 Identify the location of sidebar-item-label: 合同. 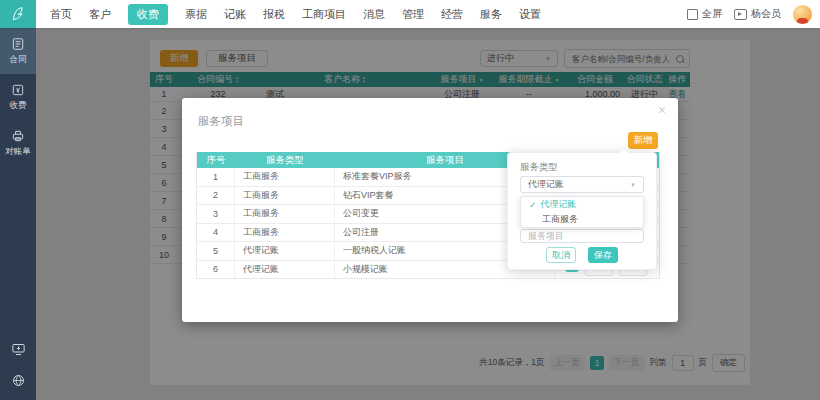
(18, 60).